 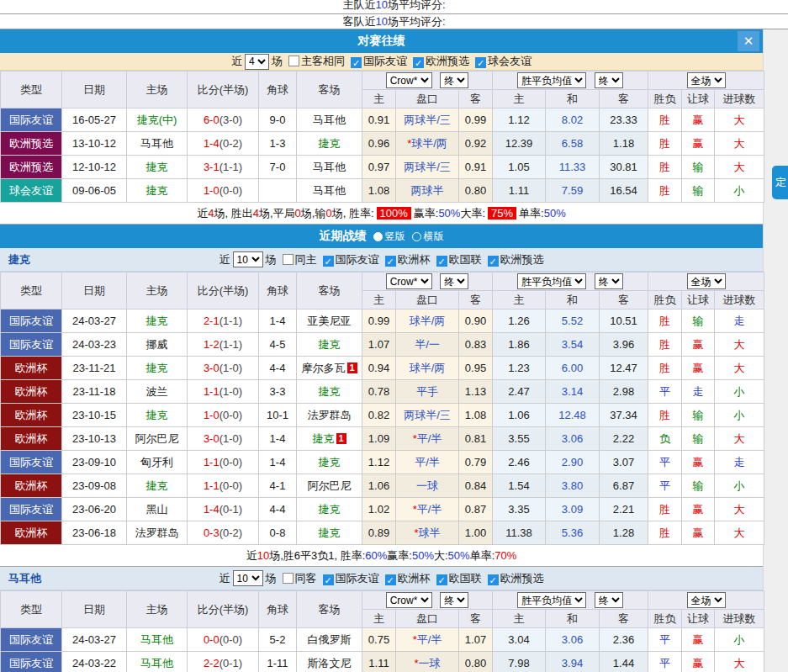 I want to click on text-segment: 场, 胜率:, so click(x=353, y=214).